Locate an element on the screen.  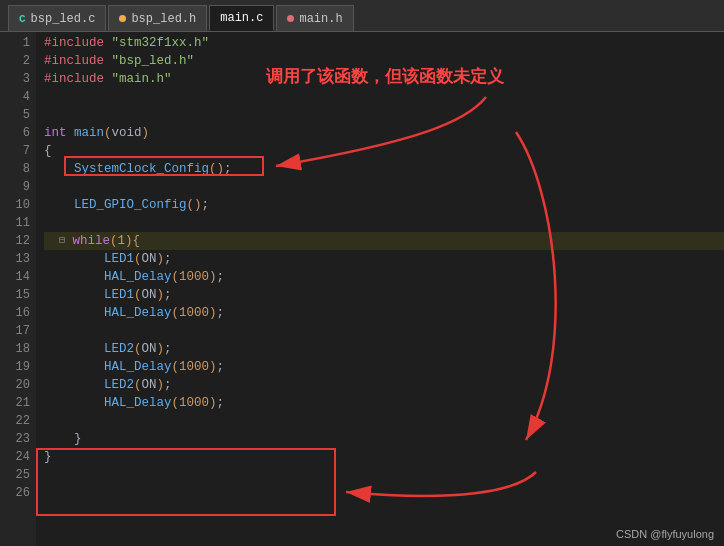
code-line-23: } is located at coordinates (384, 439).